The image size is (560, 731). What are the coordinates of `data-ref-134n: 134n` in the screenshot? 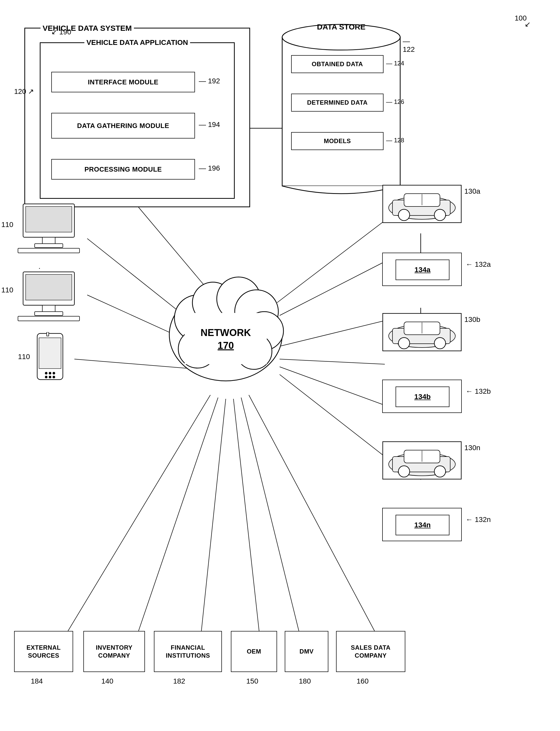 It's located at (423, 525).